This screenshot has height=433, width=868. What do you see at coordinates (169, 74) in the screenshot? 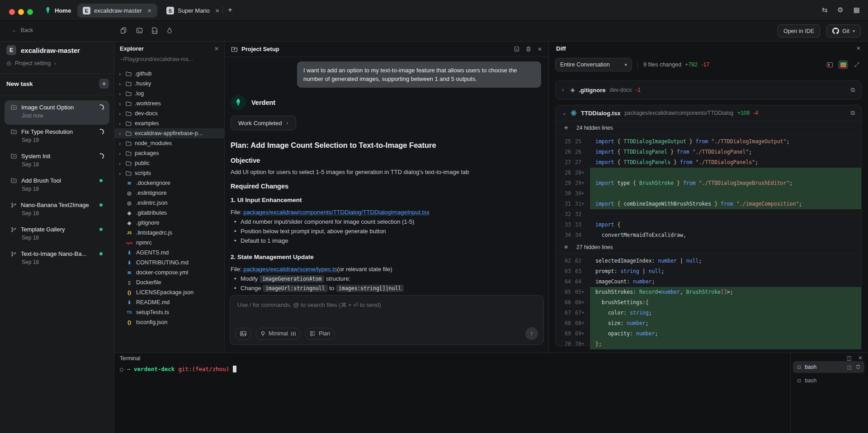
I see `tree-folder: ›.github` at bounding box center [169, 74].